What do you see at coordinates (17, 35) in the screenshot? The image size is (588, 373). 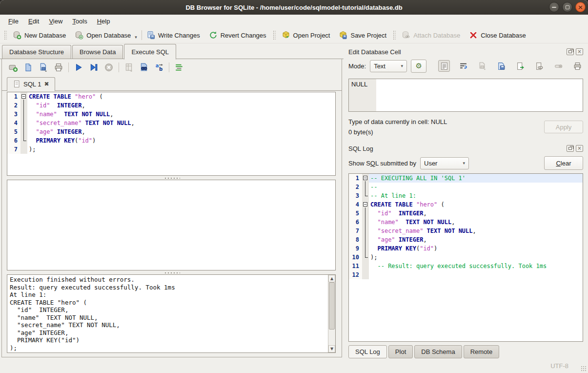 I see `new-database-icon` at bounding box center [17, 35].